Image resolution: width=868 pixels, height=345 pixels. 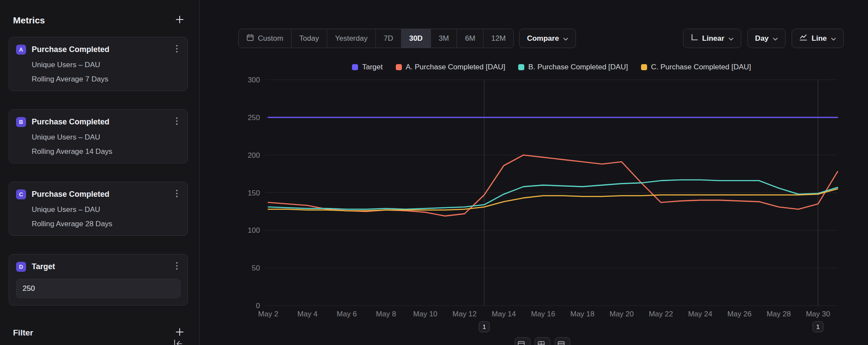 I want to click on x-tick-label: May 8, so click(x=386, y=314).